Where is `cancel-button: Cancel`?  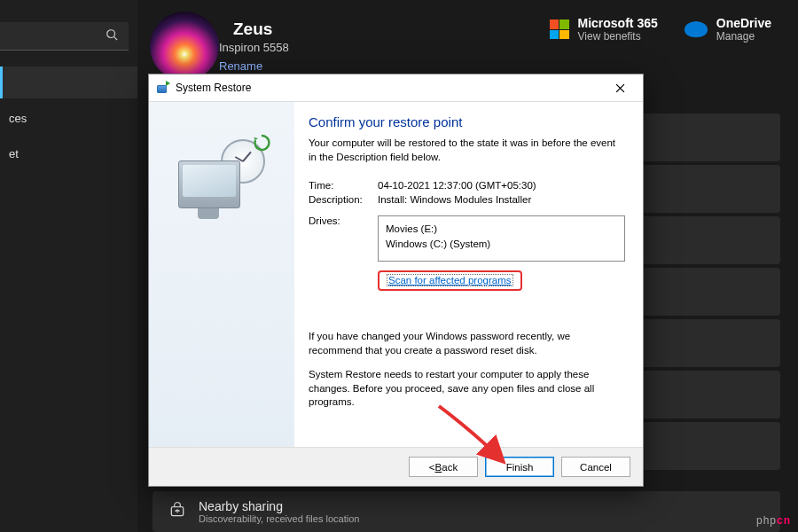 cancel-button: Cancel is located at coordinates (596, 466).